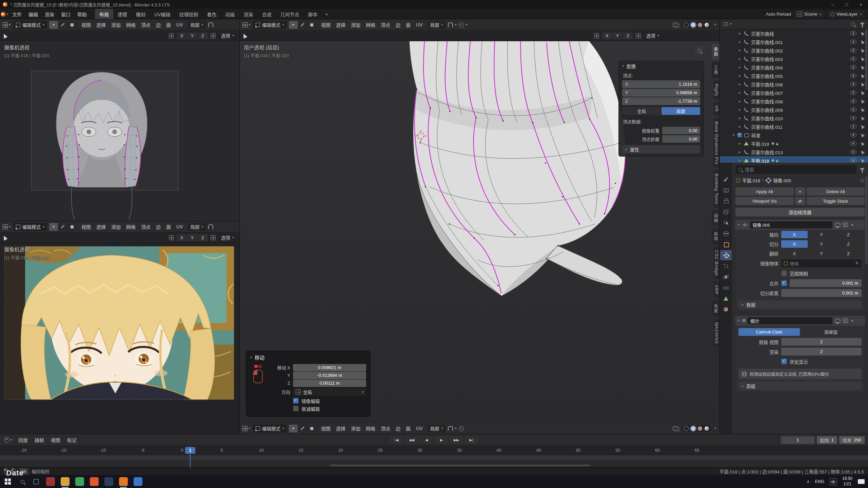 The width and height of the screenshot is (868, 488). What do you see at coordinates (794, 118) in the screenshot?
I see `outliner-row: 贝塞尔曲线.010` at bounding box center [794, 118].